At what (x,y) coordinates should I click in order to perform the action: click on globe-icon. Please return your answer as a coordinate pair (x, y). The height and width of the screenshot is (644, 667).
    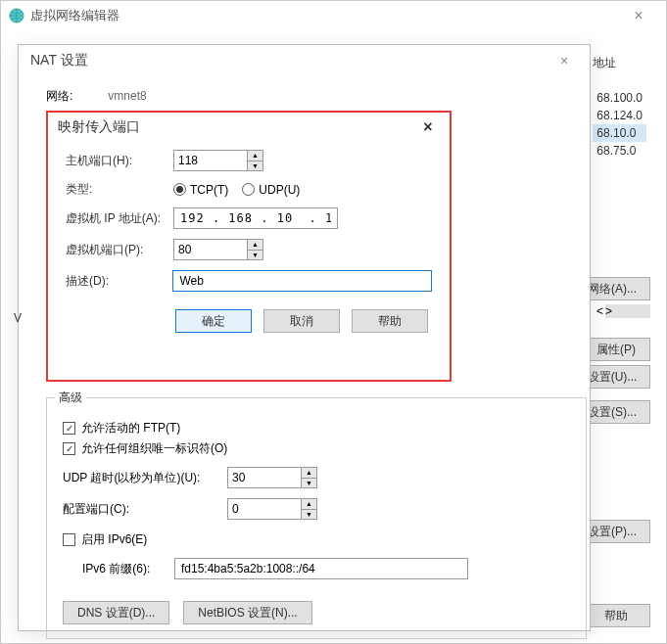
    Looking at the image, I should click on (17, 16).